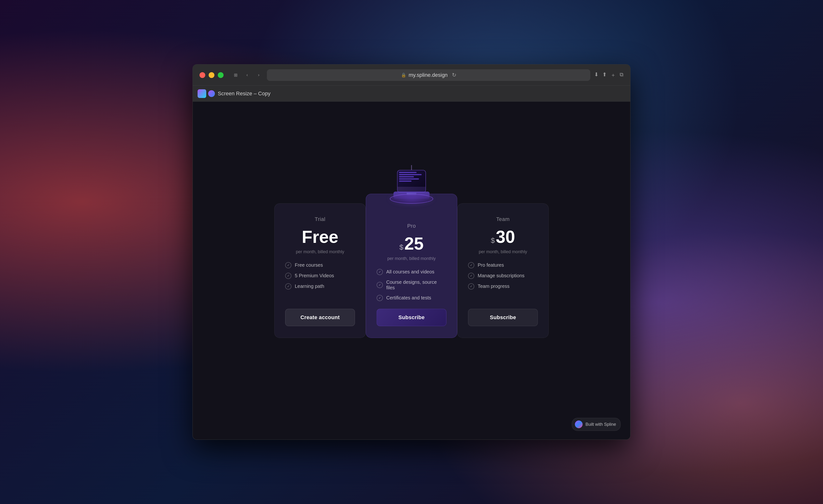  I want to click on feature-team-2: ✓ Team progress, so click(503, 287).